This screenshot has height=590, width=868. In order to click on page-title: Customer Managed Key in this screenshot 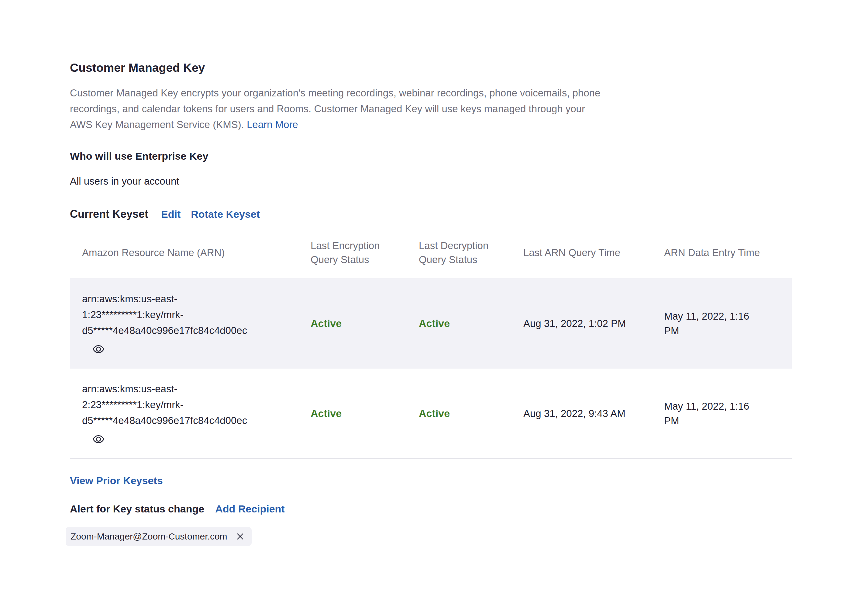, I will do `click(439, 68)`.